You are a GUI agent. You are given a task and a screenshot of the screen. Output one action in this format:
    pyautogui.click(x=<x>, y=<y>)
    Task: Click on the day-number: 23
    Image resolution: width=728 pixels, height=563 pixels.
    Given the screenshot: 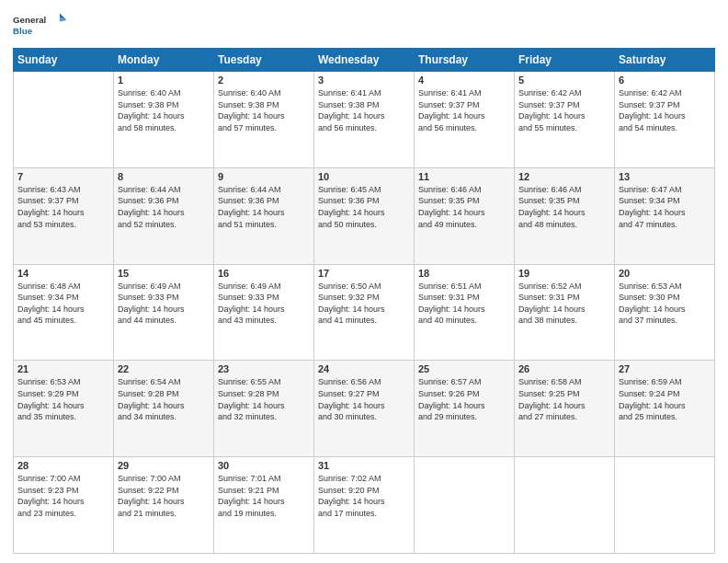 What is the action you would take?
    pyautogui.click(x=264, y=369)
    